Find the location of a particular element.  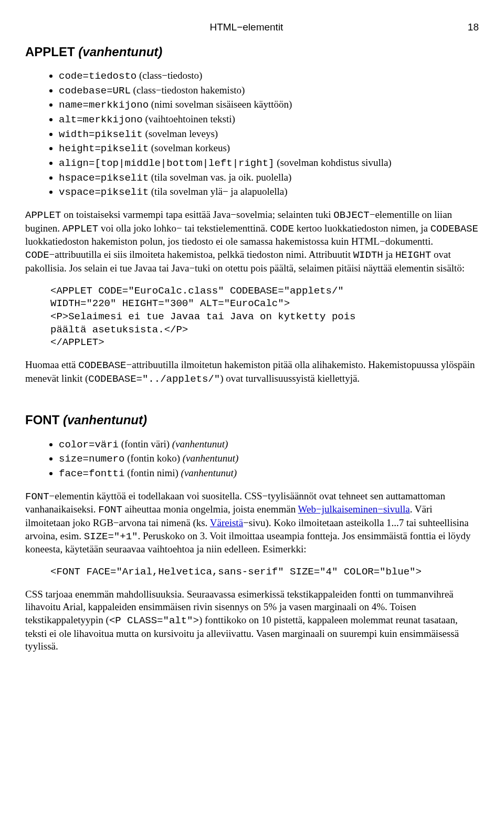

list-item: size=numero (fontin koko) (vanhentunut) is located at coordinates (269, 459).